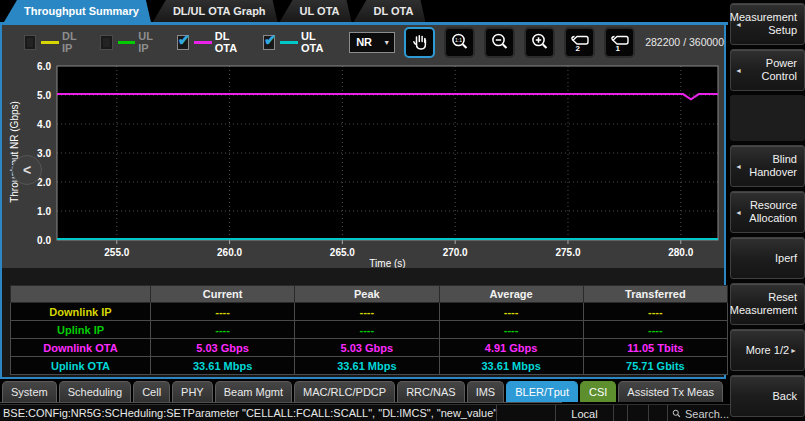  I want to click on ul-ota-line-swatch, so click(289, 42).